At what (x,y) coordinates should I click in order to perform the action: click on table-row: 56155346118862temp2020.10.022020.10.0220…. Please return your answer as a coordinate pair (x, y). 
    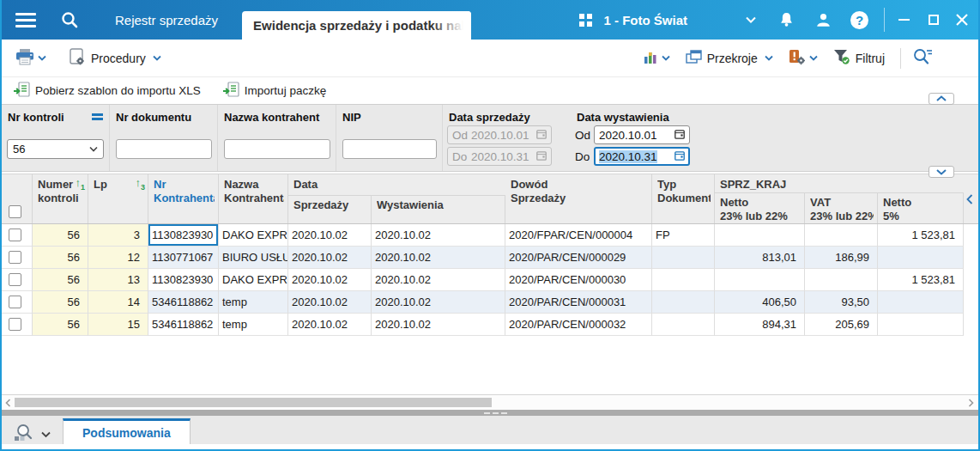
    Looking at the image, I should click on (490, 325).